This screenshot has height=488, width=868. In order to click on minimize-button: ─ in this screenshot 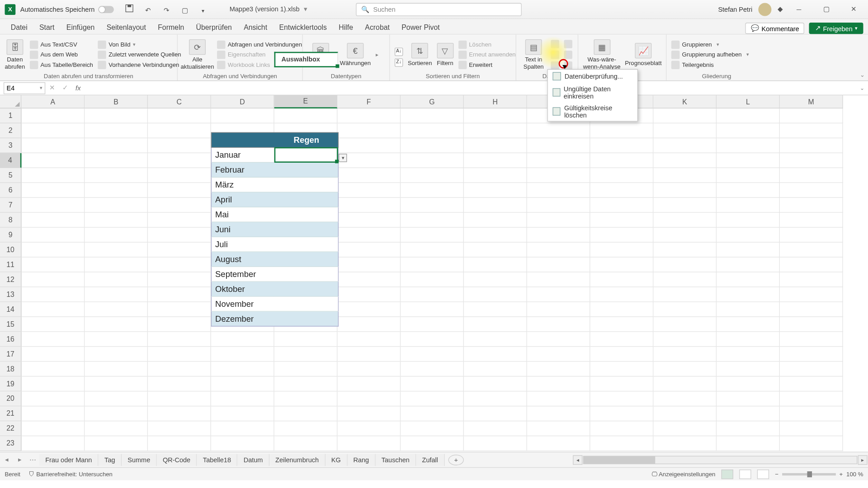, I will do `click(798, 9)`.